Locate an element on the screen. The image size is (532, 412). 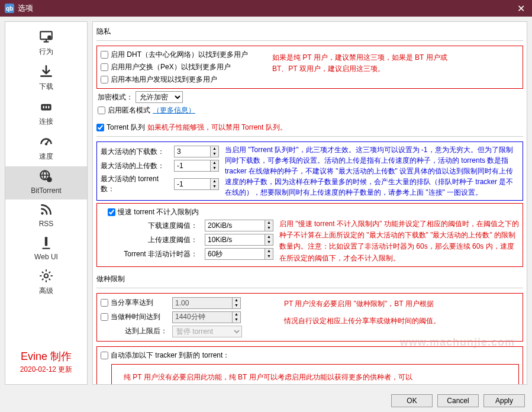
sidebar-item-connection: 连接 is located at coordinates (46, 114).